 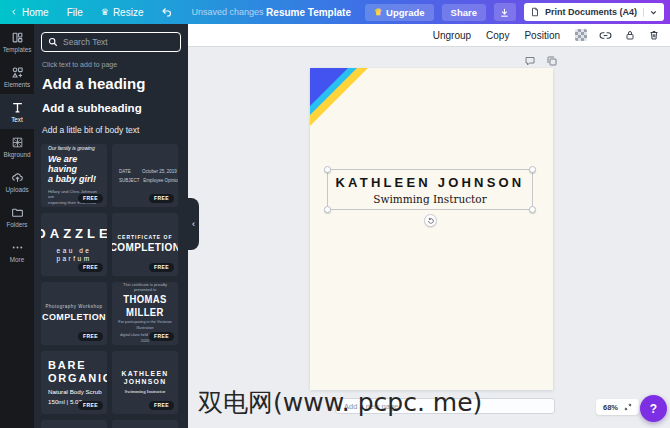 What do you see at coordinates (14, 12) in the screenshot?
I see `chevron-left-icon` at bounding box center [14, 12].